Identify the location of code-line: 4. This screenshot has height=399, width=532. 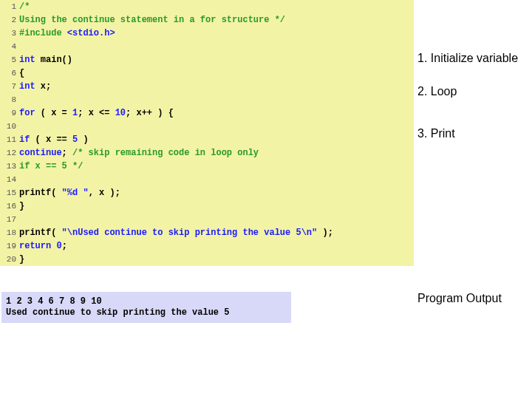
(207, 47).